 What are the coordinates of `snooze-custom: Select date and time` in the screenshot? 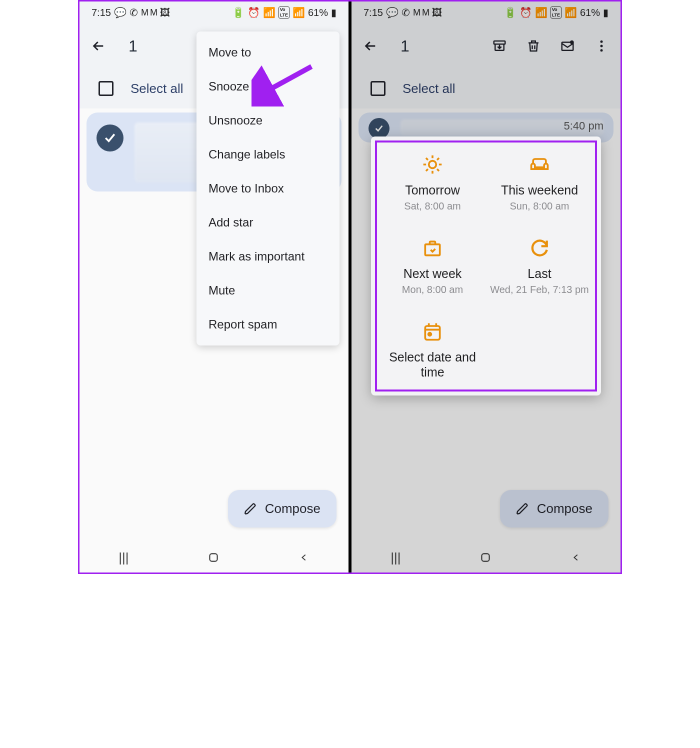 It's located at (432, 352).